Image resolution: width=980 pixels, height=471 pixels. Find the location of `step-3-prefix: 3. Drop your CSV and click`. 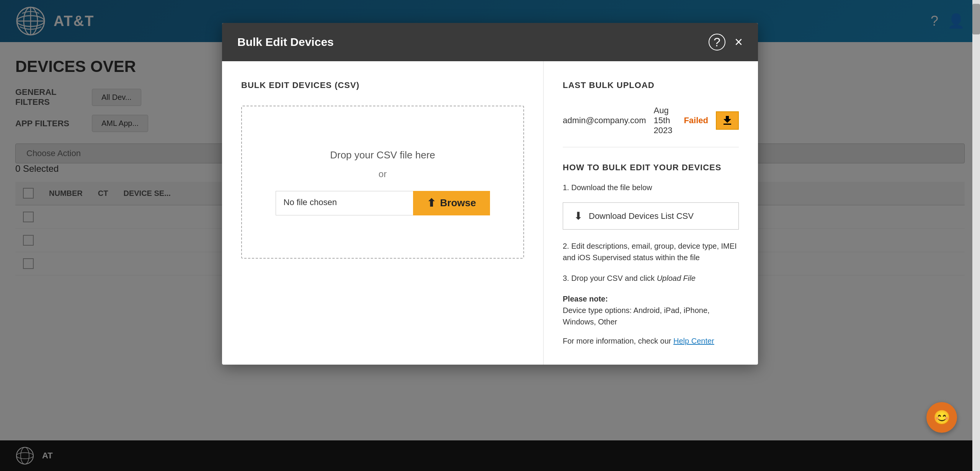

step-3-prefix: 3. Drop your CSV and click is located at coordinates (610, 278).